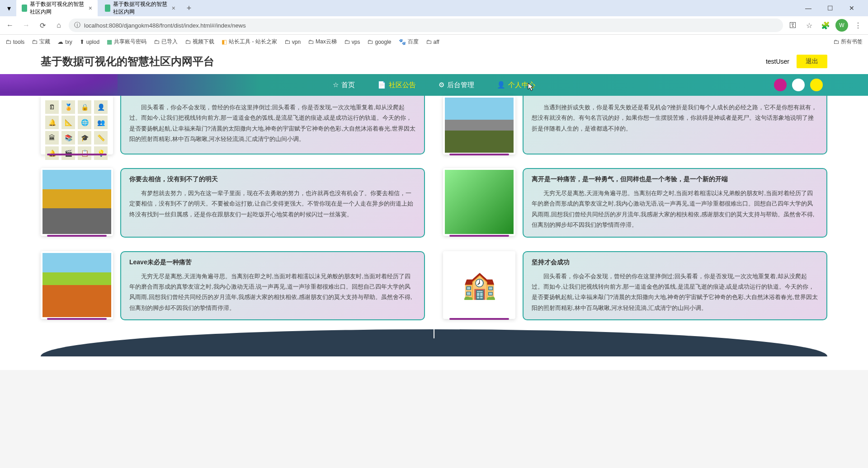 This screenshot has height=468, width=868. I want to click on bookmark-google: 🗀google, so click(379, 42).